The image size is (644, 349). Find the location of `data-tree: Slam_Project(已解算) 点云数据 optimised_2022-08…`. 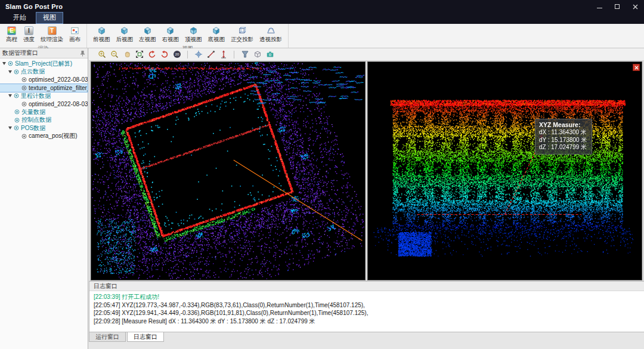

data-tree: Slam_Project(已解算) 点云数据 optimised_2022-08… is located at coordinates (44, 99).